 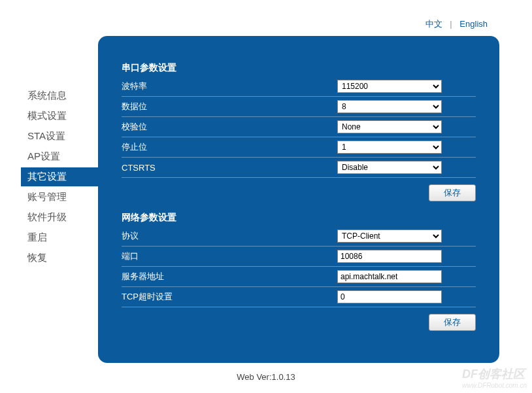 I want to click on row-databits: 数据位 8, so click(x=299, y=107).